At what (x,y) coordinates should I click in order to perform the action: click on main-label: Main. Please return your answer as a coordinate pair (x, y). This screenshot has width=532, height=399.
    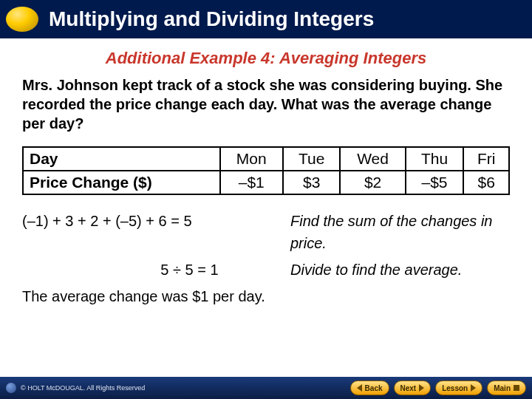
    Looking at the image, I should click on (502, 389).